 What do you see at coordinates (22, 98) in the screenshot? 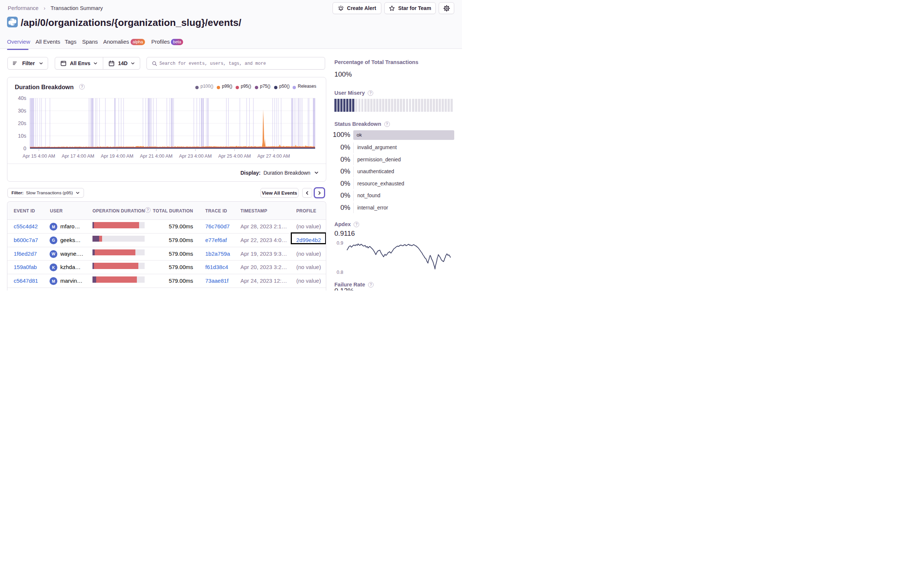
I see `svg-text: 40s` at bounding box center [22, 98].